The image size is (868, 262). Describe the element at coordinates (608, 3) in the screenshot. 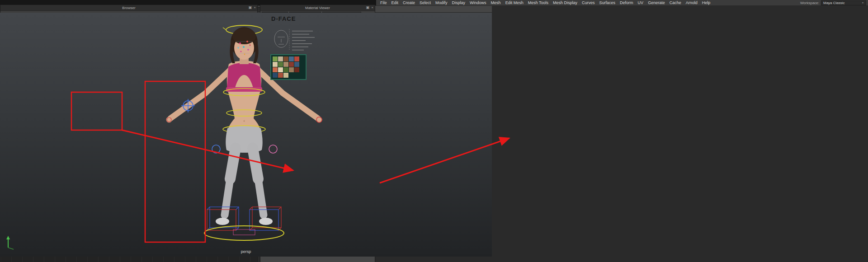

I see `menu-item-surfaces: Surfaces` at that location.